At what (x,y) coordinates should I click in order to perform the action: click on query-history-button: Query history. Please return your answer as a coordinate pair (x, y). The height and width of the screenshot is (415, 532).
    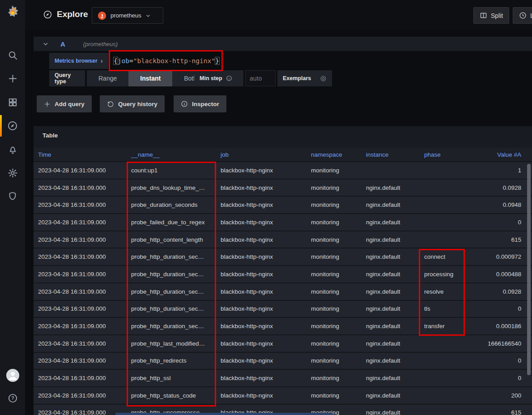
    Looking at the image, I should click on (132, 104).